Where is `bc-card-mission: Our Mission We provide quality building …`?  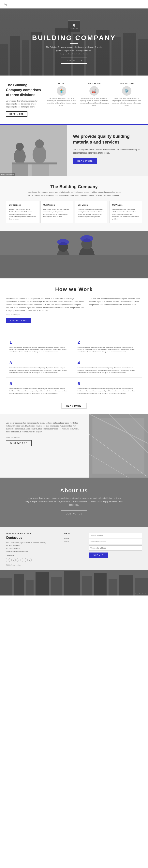
bc-card-mission: Our Mission We provide quality building … is located at coordinates (57, 212).